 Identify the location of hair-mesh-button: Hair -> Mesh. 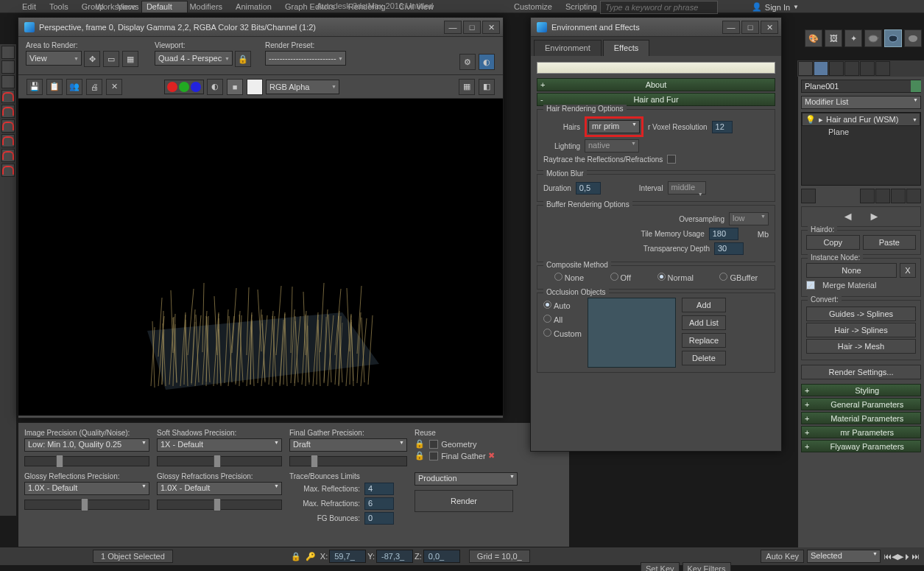
(861, 346).